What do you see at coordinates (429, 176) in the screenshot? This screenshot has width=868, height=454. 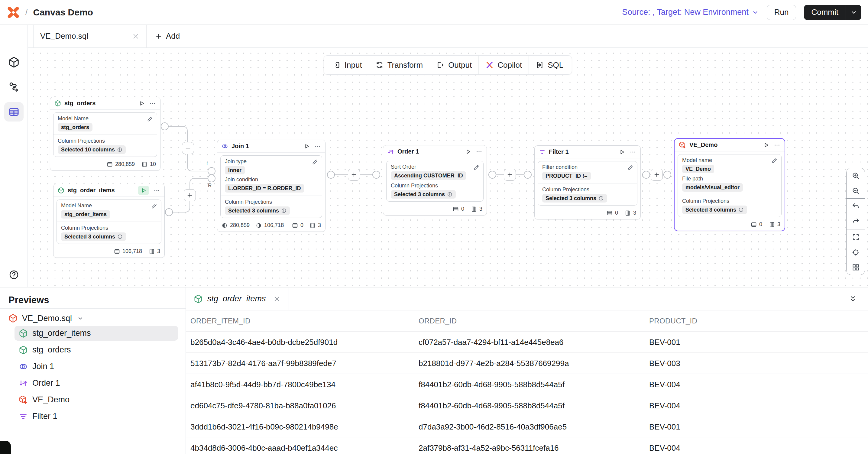 I see `sort-order-chip: Ascending CUSTOMER_ID` at bounding box center [429, 176].